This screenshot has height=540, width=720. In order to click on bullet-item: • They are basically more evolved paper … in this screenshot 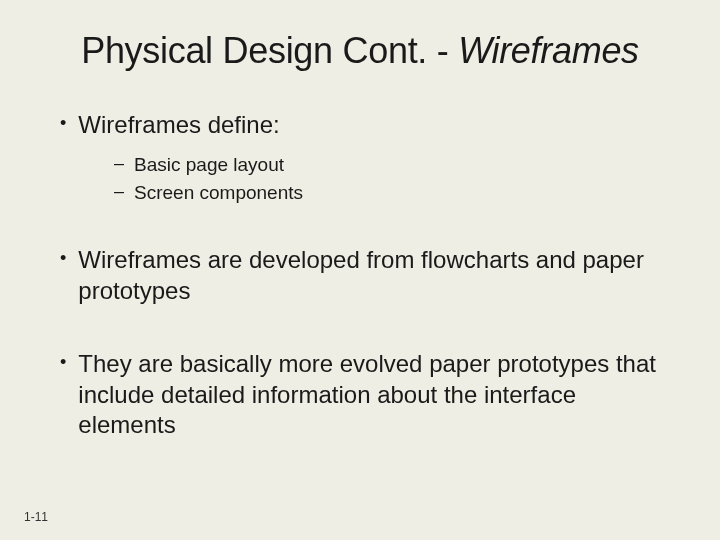, I will do `click(370, 395)`.